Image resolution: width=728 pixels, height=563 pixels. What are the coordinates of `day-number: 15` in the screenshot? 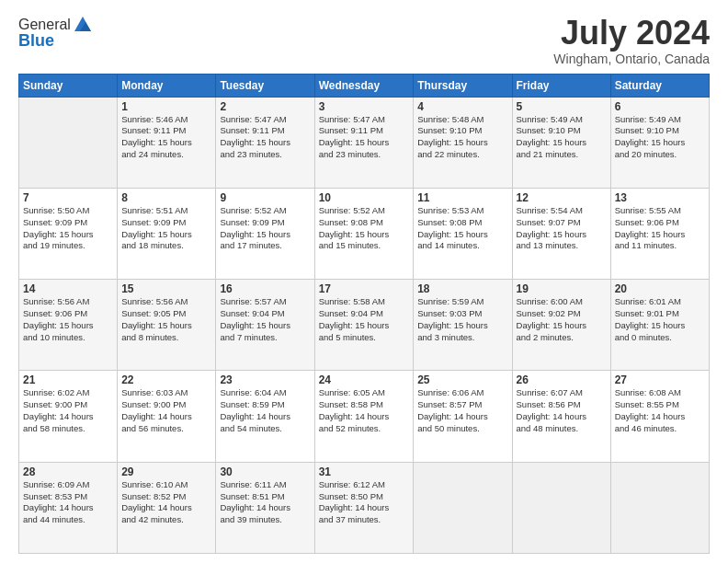 It's located at (166, 289).